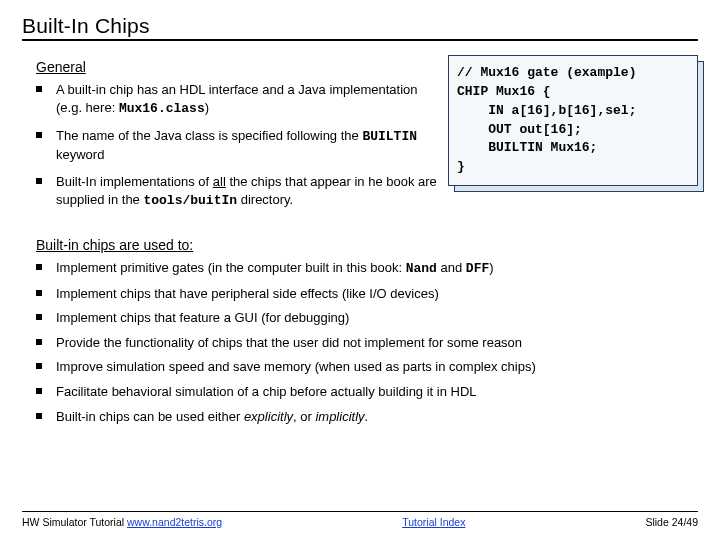 The image size is (720, 540). I want to click on list-item: Built-in chips can be used either explic…, so click(367, 417).